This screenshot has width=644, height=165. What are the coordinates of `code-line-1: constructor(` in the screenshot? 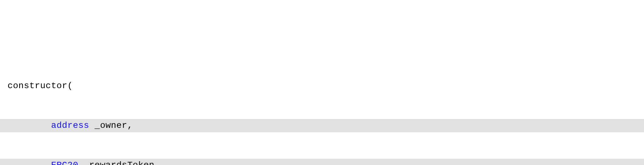 It's located at (322, 86).